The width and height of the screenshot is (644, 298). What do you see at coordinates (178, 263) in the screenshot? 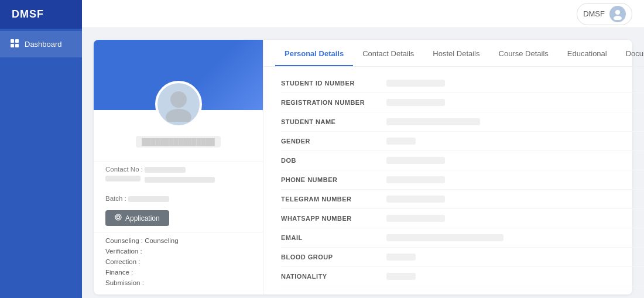
I see `status-list: Counseling : Counseling Verification` at bounding box center [178, 263].